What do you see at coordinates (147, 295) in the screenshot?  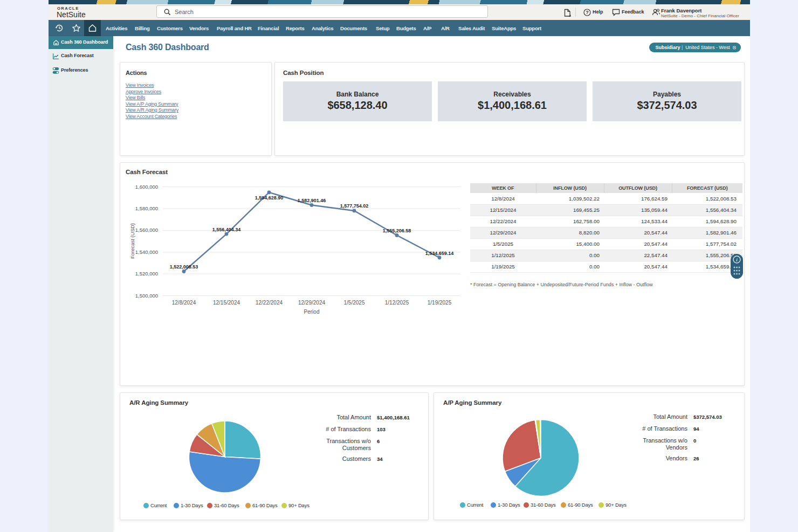 I see `svg-text: 1,500,000` at bounding box center [147, 295].